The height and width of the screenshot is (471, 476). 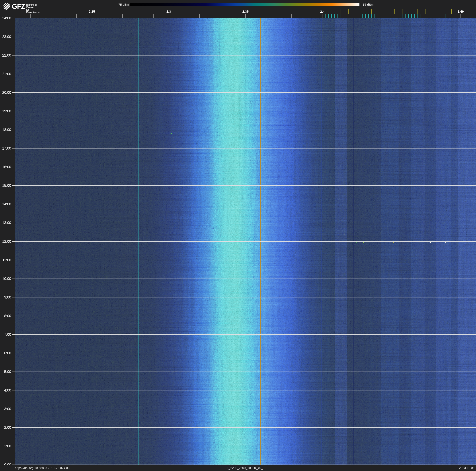 What do you see at coordinates (373, 5) in the screenshot?
I see `colorbar-max-label: -55 dBm` at bounding box center [373, 5].